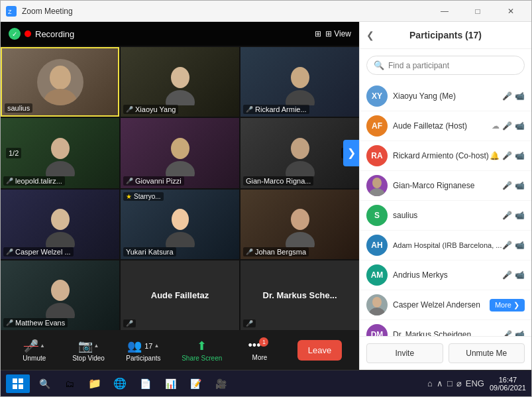  What do you see at coordinates (134, 346) in the screenshot?
I see `participants-icon: 👥` at bounding box center [134, 346].